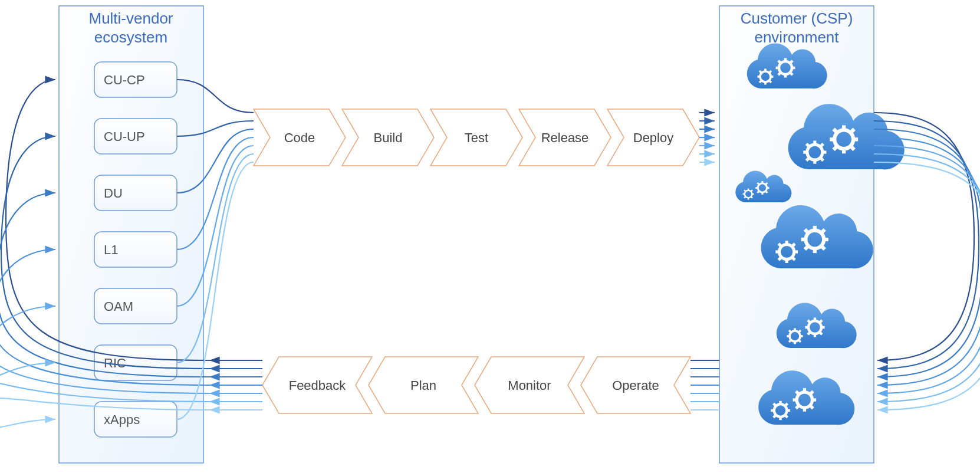  What do you see at coordinates (797, 37) in the screenshot?
I see `right-panel-title-2: environment` at bounding box center [797, 37].